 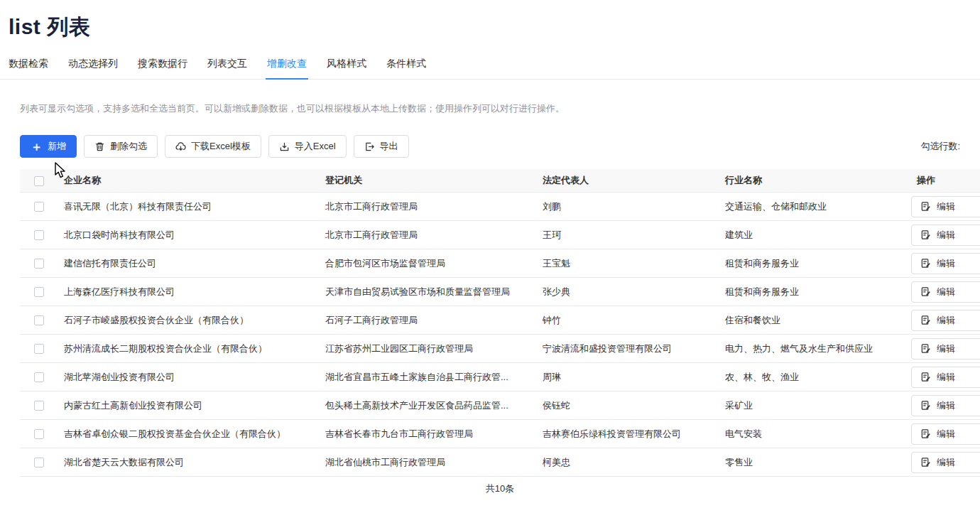 I want to click on legal-representative-cell: 周琳, so click(x=628, y=377).